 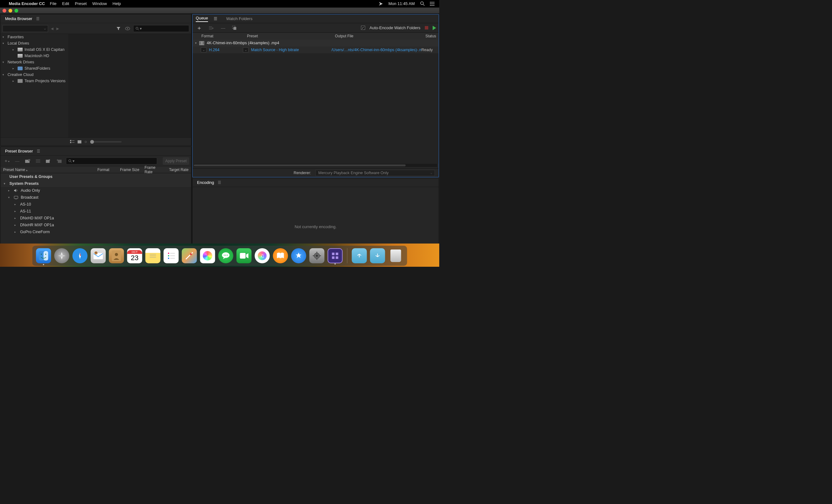 I want to click on tree-item-sharedfolders: ▸SharedFolders, so click(x=34, y=68).